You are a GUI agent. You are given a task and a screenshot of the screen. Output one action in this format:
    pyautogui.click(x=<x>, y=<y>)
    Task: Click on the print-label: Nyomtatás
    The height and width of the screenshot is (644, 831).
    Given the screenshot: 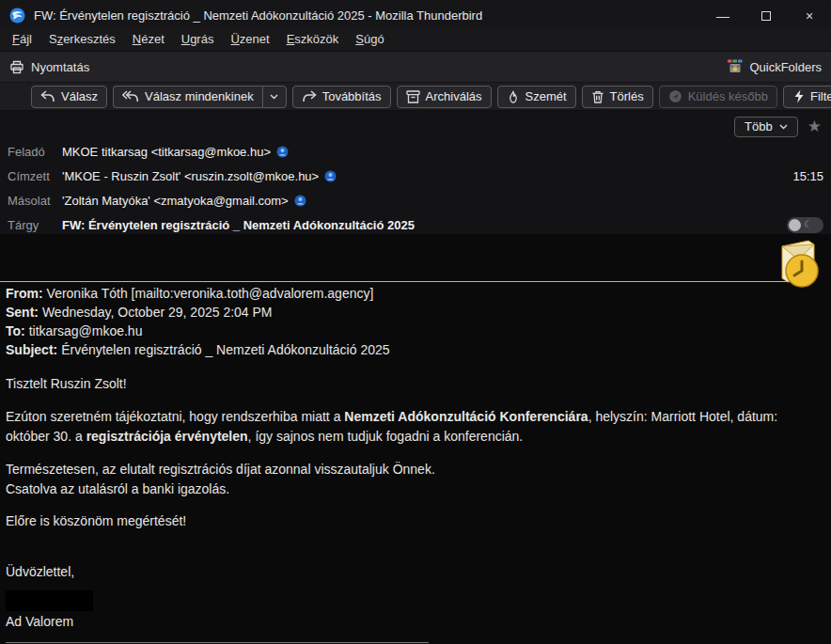 What is the action you would take?
    pyautogui.click(x=60, y=68)
    